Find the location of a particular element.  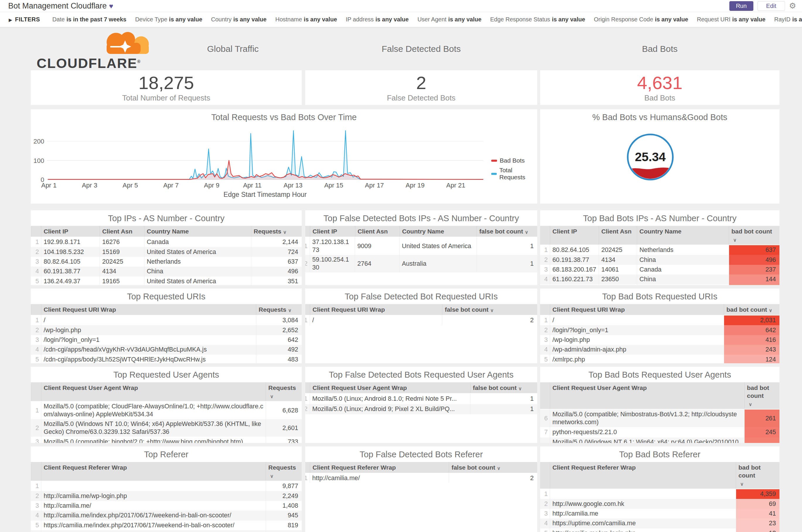

column-header-label: Client Request User Agent Wrap is located at coordinates (91, 387).